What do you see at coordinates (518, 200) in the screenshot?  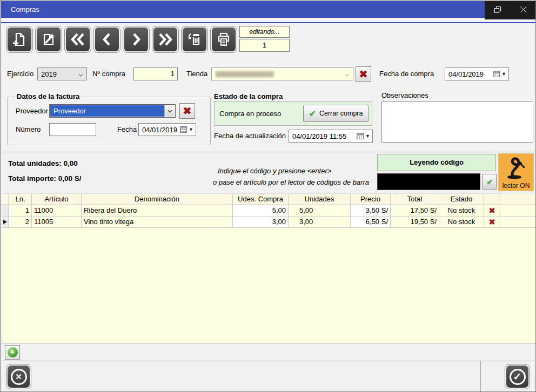 I see `col-header-filler` at bounding box center [518, 200].